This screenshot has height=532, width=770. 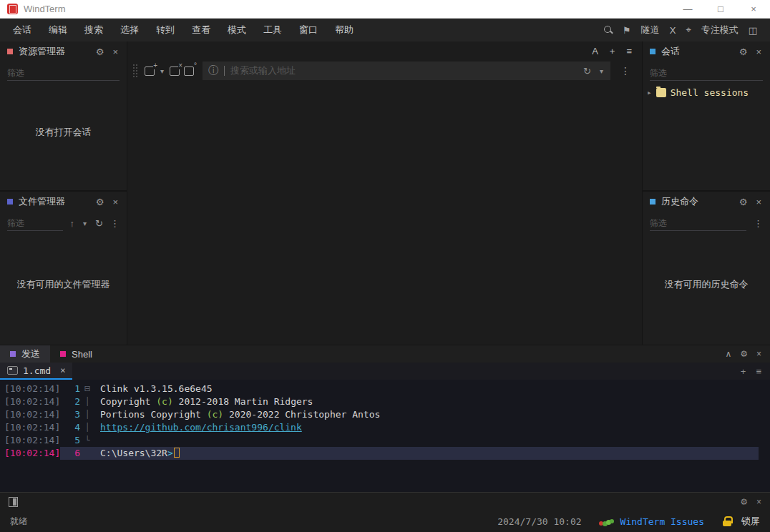 I want to click on status-bar: 就绪 2024/7/30 10:02 WindTerm Issues 锁屏, so click(x=385, y=521).